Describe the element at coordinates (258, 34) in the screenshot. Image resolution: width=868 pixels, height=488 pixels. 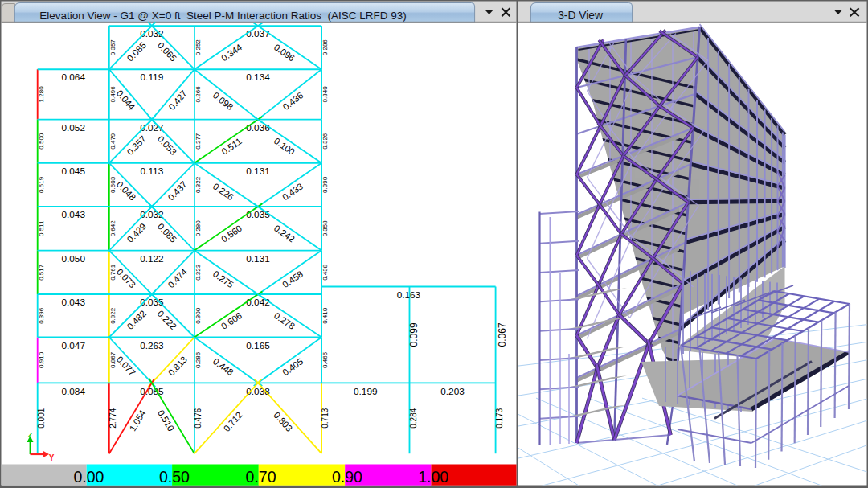
I see `svg-text: 0.037` at that location.